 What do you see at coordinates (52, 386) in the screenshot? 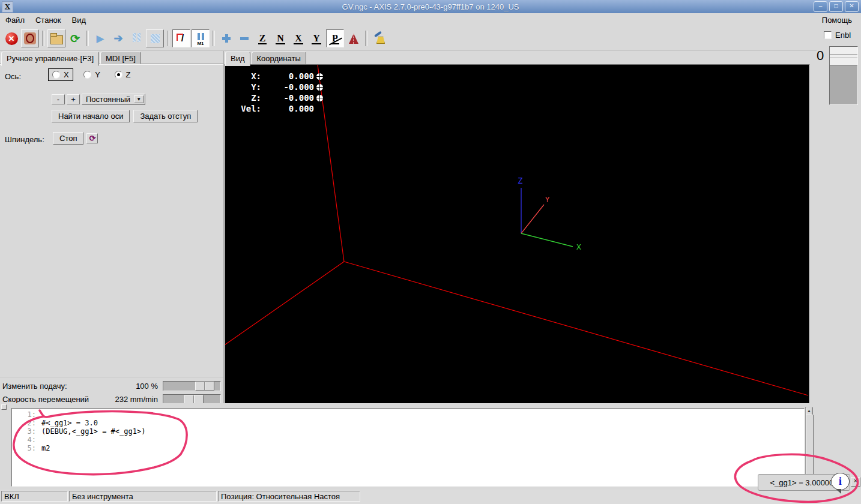
I see `feed-override-label: Изменить подачу:` at bounding box center [52, 386].